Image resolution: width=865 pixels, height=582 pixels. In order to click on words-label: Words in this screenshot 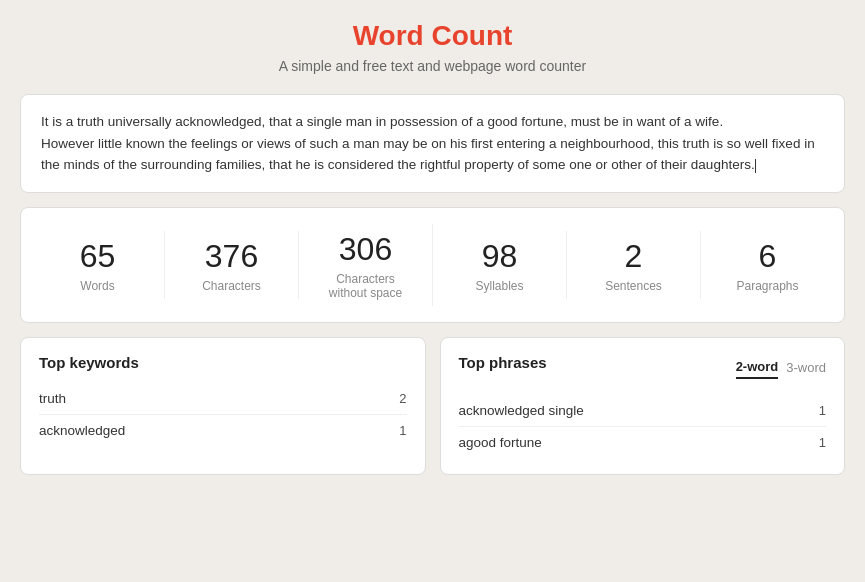, I will do `click(98, 286)`.